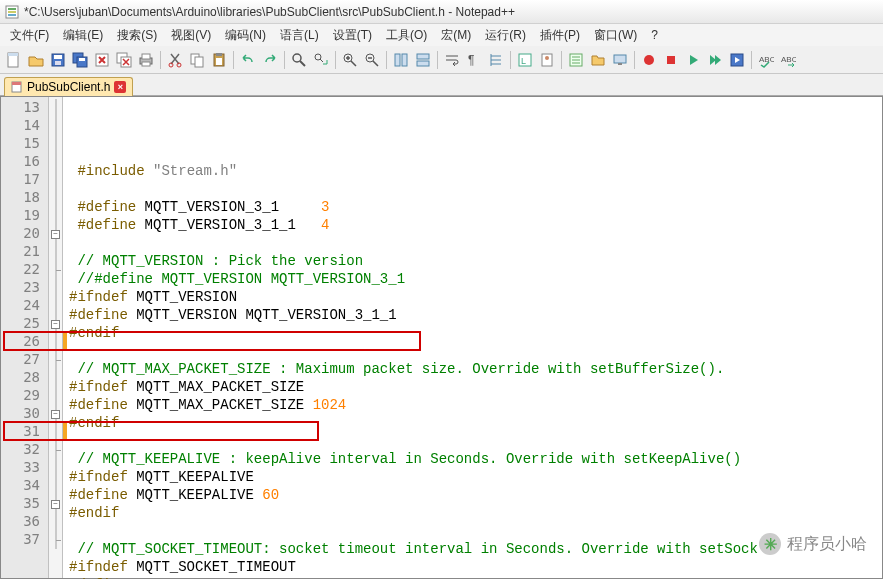 The width and height of the screenshot is (883, 579). What do you see at coordinates (474, 280) in the screenshot?
I see `code-line: //#define MQTT_VERSION MQTT_VERSION_3_1` at bounding box center [474, 280].